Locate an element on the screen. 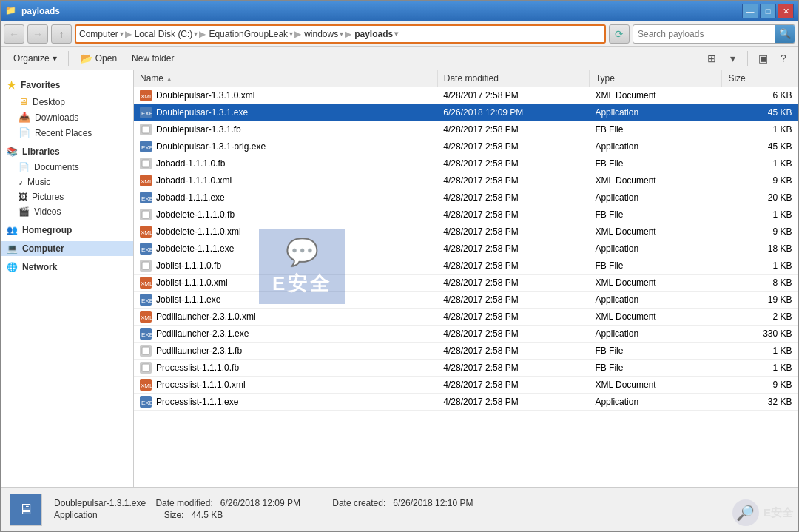  table-row: EXEProcesslist-1.1.1.exe4/28/2017 2:58 P… is located at coordinates (466, 403).